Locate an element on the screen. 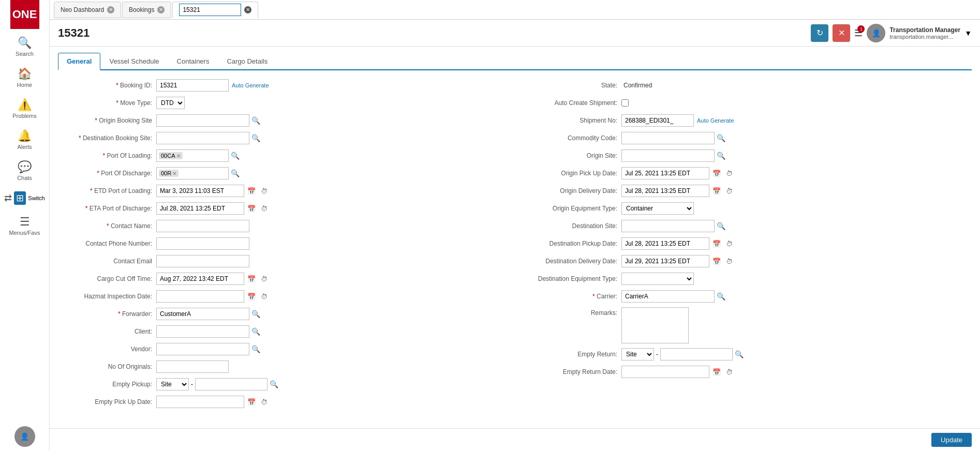  origin-delivery-cal-icon: 📅 is located at coordinates (717, 191).